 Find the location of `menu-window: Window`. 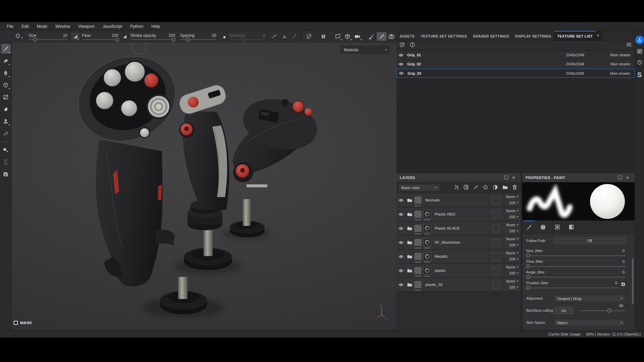

menu-window: Window is located at coordinates (63, 26).